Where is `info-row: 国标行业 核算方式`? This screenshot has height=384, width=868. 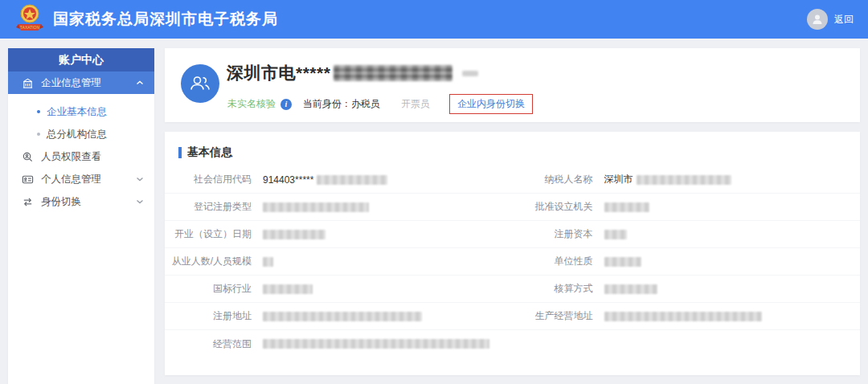 info-row: 国标行业 核算方式 is located at coordinates (513, 289).